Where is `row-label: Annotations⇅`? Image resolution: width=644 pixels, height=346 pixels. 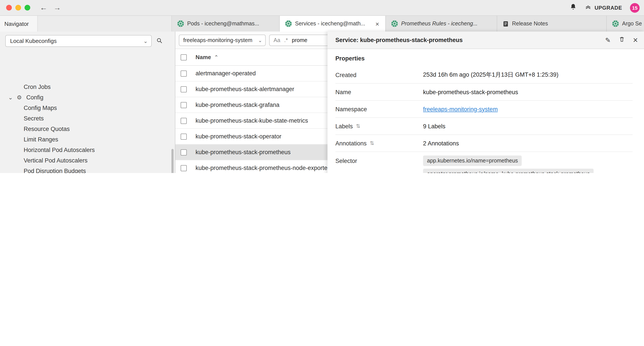 row-label: Annotations⇅ is located at coordinates (379, 143).